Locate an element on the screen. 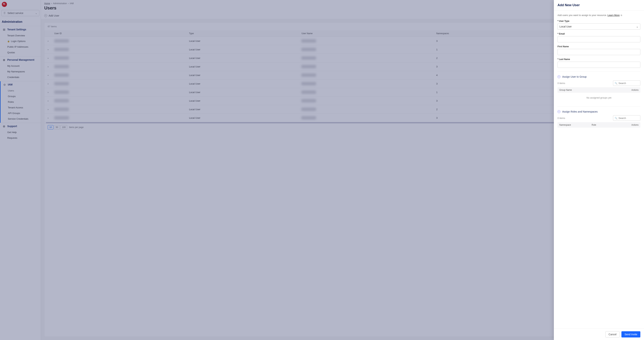 The height and width of the screenshot is (340, 644). no-groups-msg: No assigned groups yet is located at coordinates (599, 98).